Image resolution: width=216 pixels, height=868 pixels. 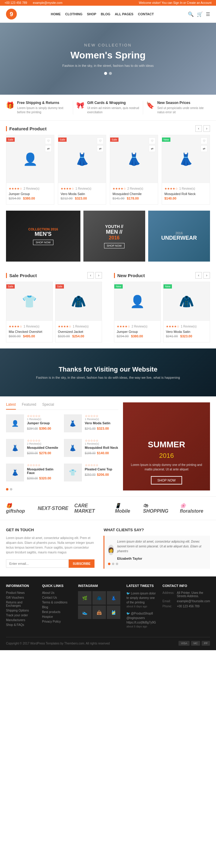 What do you see at coordinates (108, 508) in the screenshot?
I see `brands-section: 🎁 giftshop NEXT·STORE CARE MARKET 📱 Mobi…` at bounding box center [108, 508].